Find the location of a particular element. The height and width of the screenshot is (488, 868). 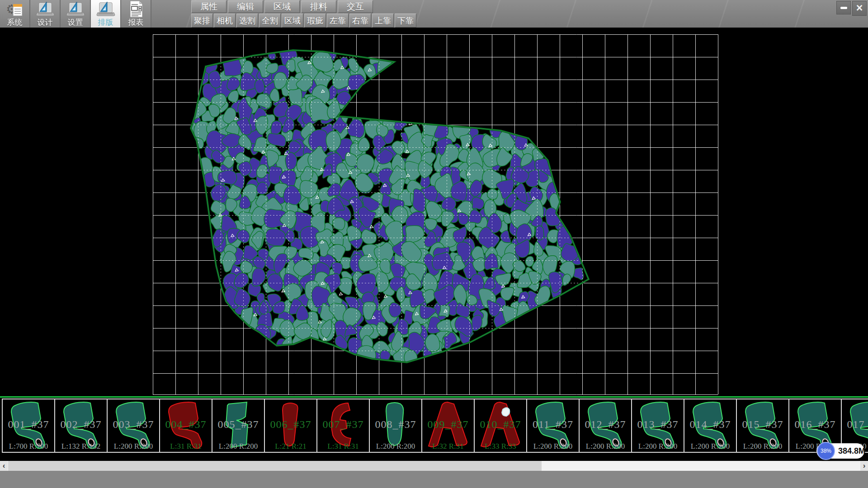

piece-thumbnail-006_#37: 006_#37L:21 R:21 is located at coordinates (291, 426).